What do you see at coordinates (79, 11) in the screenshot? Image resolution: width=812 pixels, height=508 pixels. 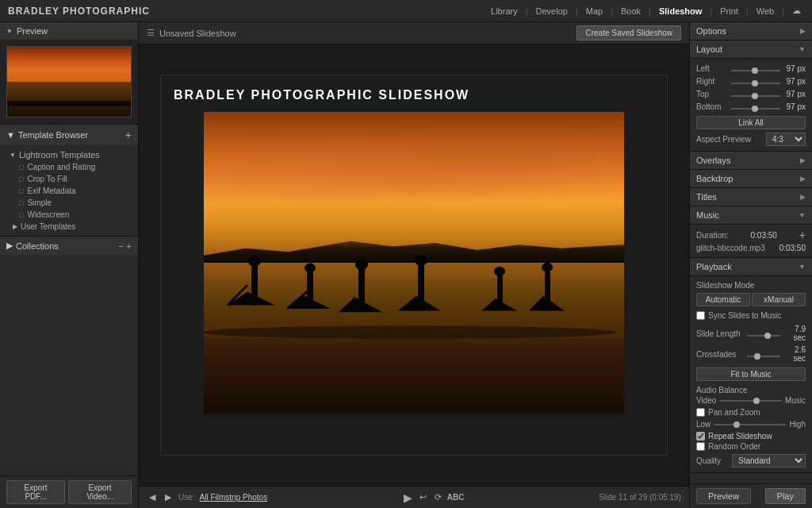 I see `app-title: BRADLEY PHOTOGRAPHIC` at bounding box center [79, 11].